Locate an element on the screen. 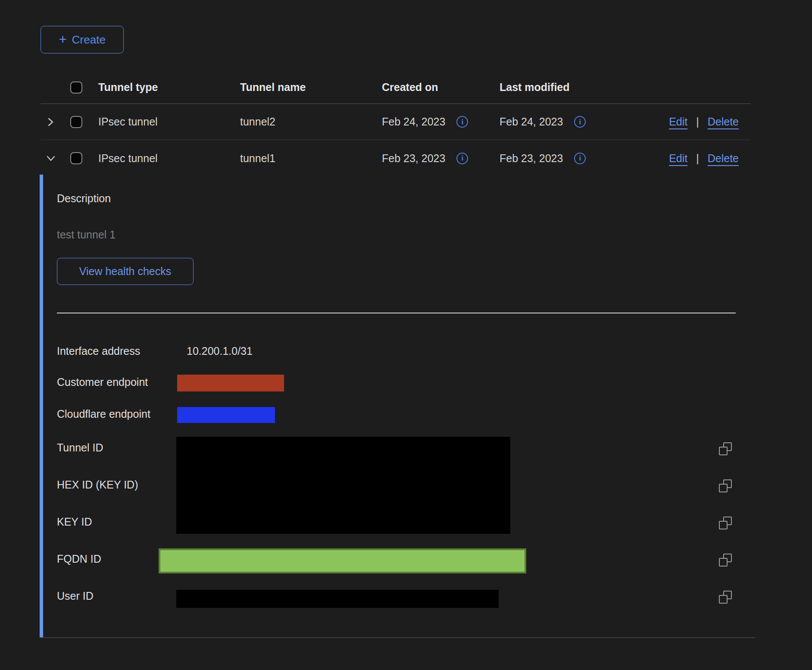 This screenshot has width=812, height=670. key-id-label: KEY ID is located at coordinates (75, 522).